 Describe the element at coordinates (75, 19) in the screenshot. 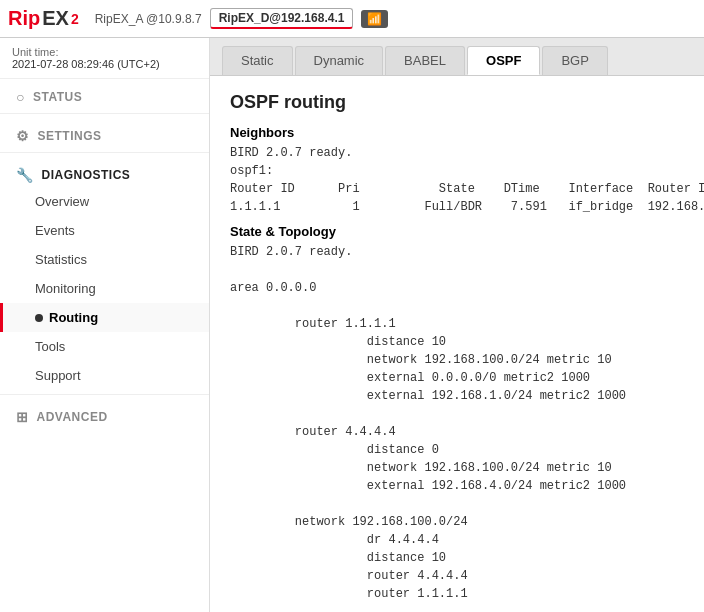

I see `logo-2: 2` at that location.